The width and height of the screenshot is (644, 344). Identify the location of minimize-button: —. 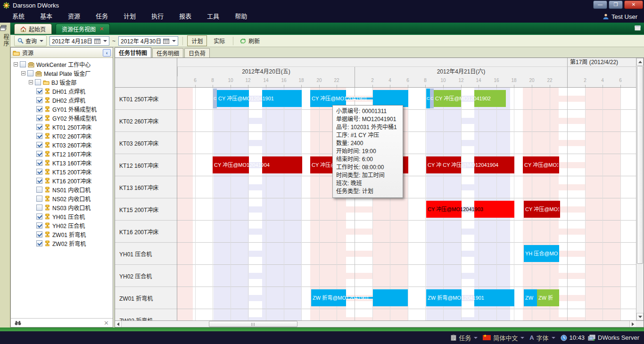
(600, 5).